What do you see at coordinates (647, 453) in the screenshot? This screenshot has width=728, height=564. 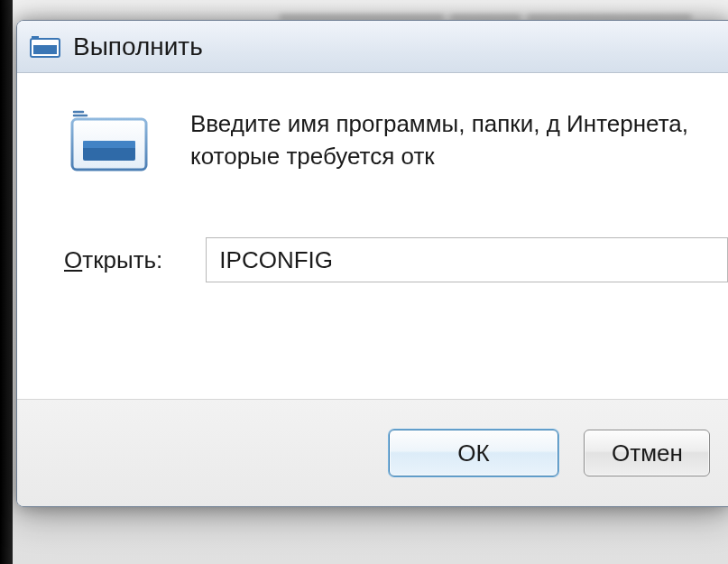 I see `cancel-button: Отмен` at bounding box center [647, 453].